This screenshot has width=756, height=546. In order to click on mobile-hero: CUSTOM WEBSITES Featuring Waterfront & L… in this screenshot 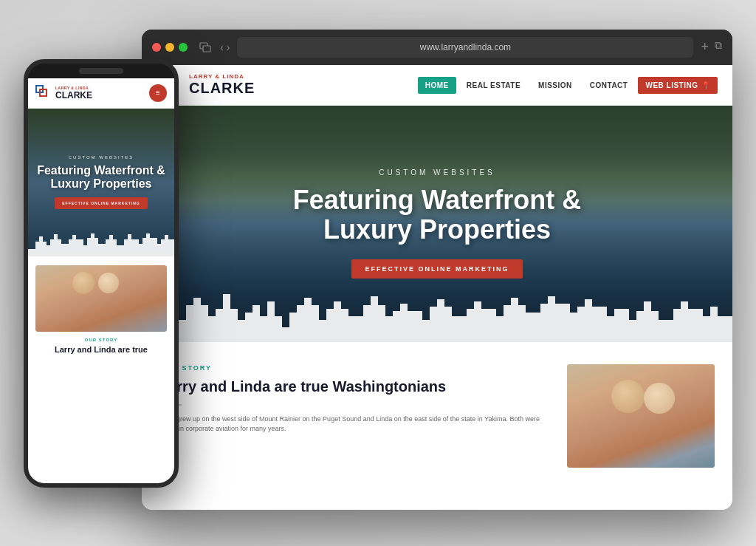, I will do `click(101, 182)`.